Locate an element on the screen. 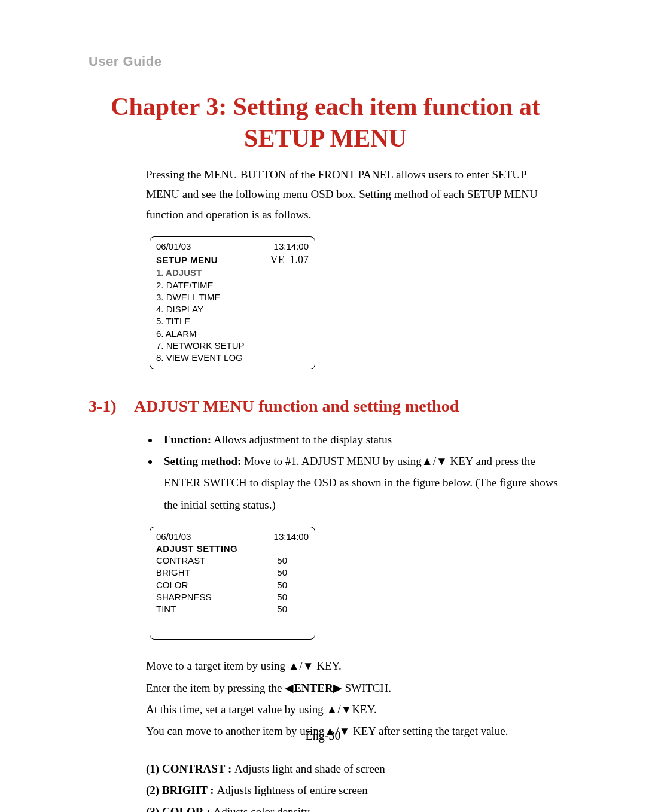  table-row: TINT50 is located at coordinates (232, 609).